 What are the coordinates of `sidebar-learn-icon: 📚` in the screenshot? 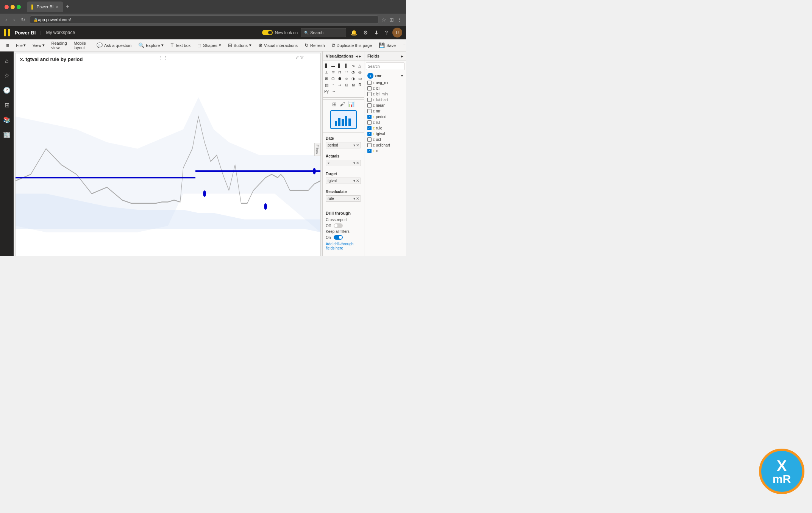 It's located at (7, 120).